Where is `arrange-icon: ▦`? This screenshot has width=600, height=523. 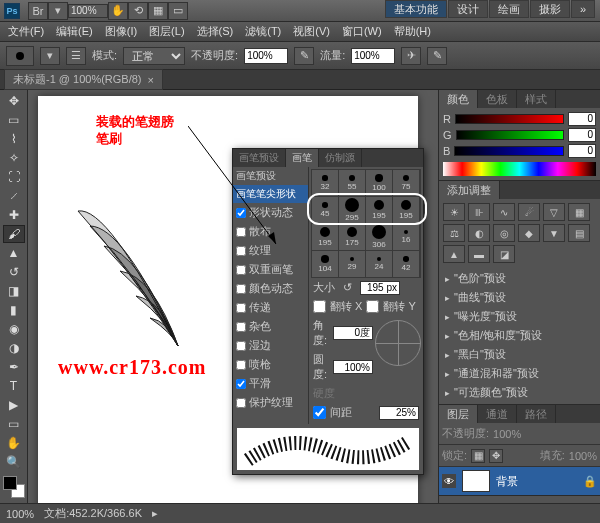
arrange-icon: ▦ is located at coordinates (158, 11).